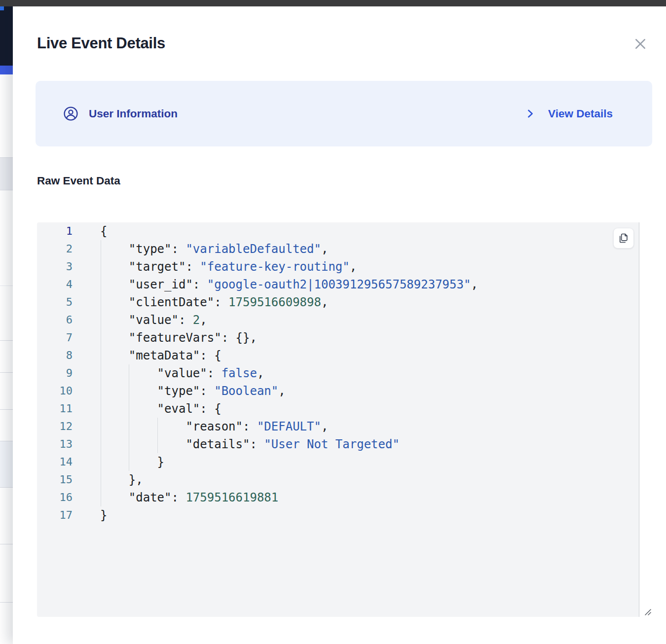 This screenshot has width=666, height=644. I want to click on code-line: 9 "value": false,, so click(338, 373).